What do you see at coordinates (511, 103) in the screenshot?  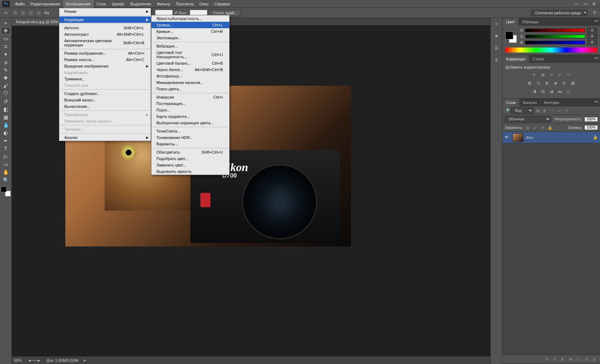 I see `tab-layers: Слои` at bounding box center [511, 103].